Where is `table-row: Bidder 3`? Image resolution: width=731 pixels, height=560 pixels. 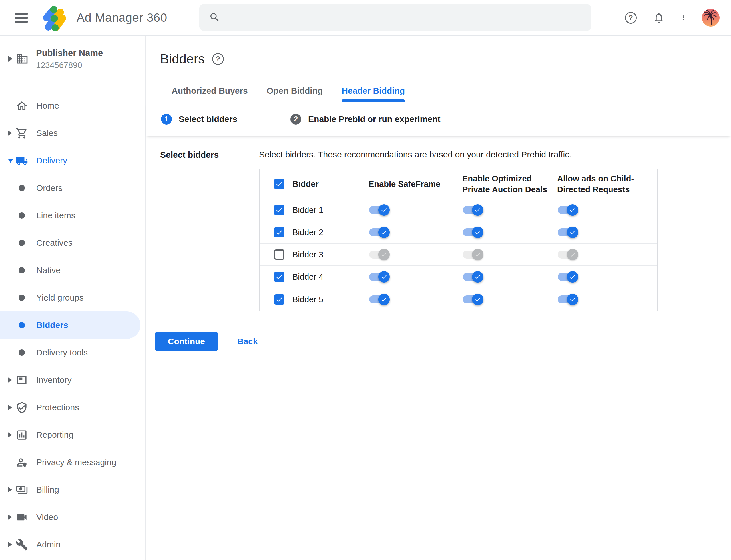
table-row: Bidder 3 is located at coordinates (458, 255).